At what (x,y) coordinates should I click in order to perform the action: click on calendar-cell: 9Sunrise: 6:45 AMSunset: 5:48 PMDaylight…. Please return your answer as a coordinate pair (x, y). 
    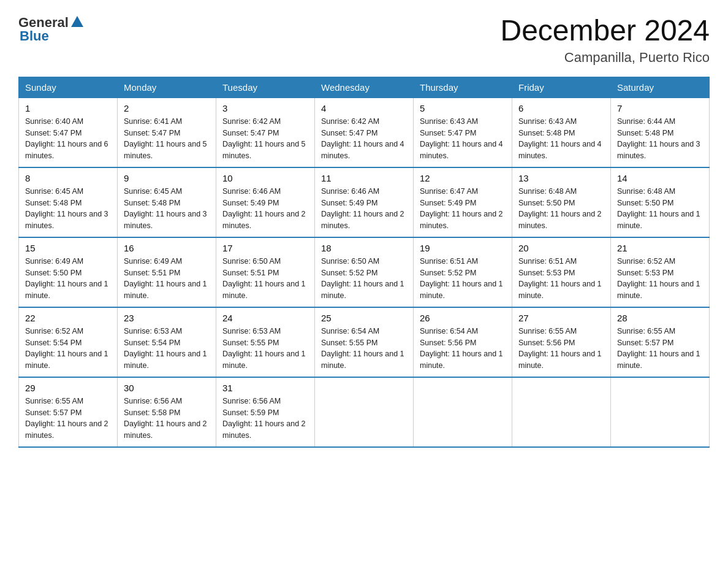
    Looking at the image, I should click on (167, 202).